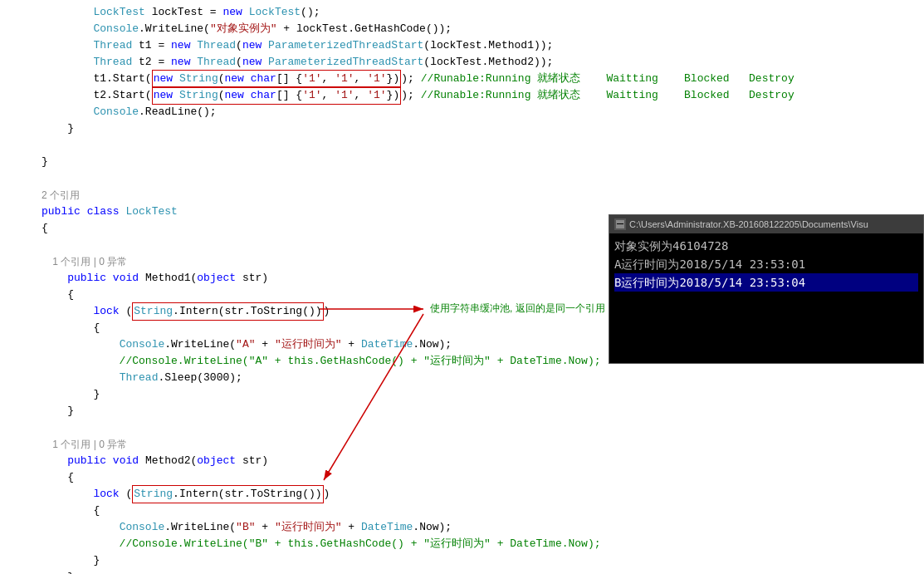 This screenshot has width=924, height=574. Describe the element at coordinates (478, 62) in the screenshot. I see `code-line: Thread t2 = new Thread(new Parameterized…` at that location.